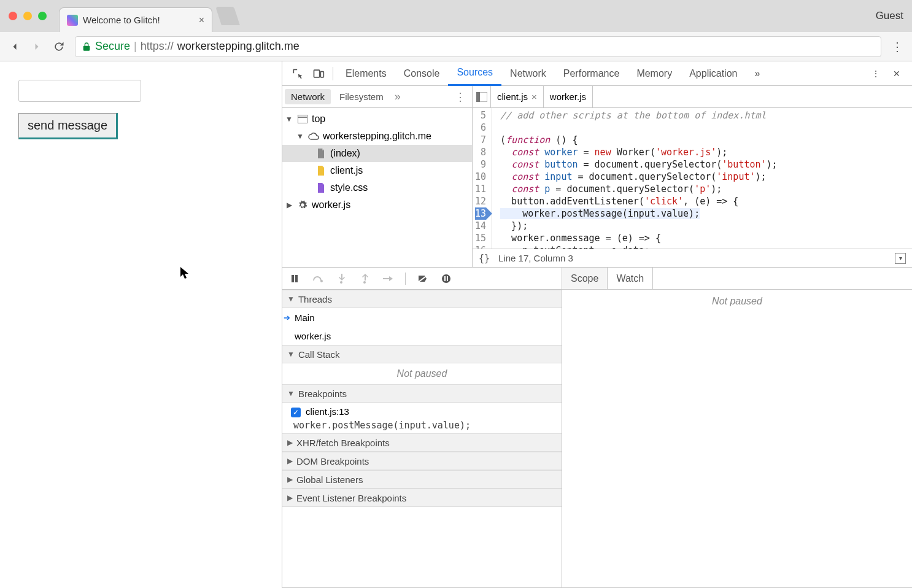 This screenshot has width=912, height=588. Describe the element at coordinates (13, 16) in the screenshot. I see `close-window-button` at that location.